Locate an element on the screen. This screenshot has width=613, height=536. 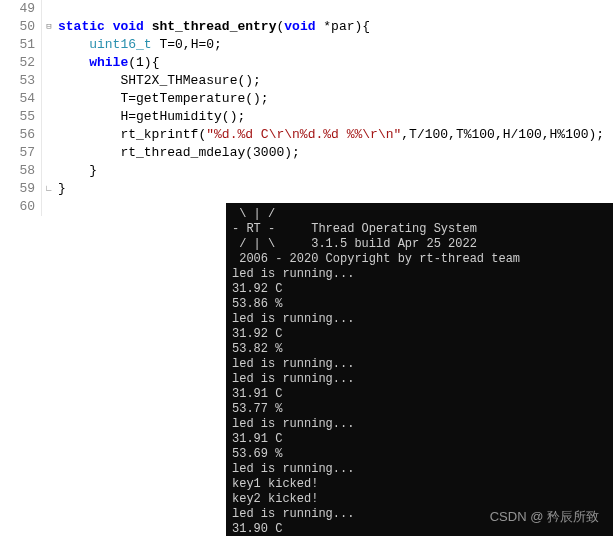
code-line: SHT2X_THMeasure(); is located at coordinates (336, 81).